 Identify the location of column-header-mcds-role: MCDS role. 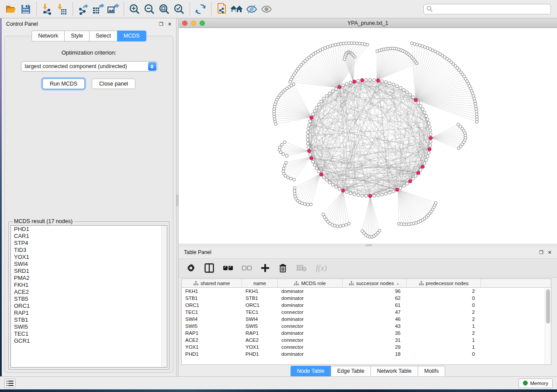
(310, 283).